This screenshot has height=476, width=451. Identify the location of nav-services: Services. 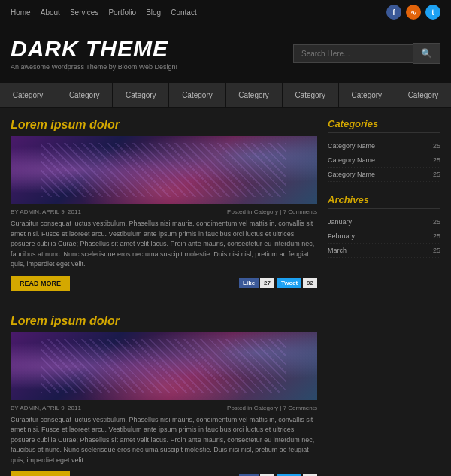
(84, 12).